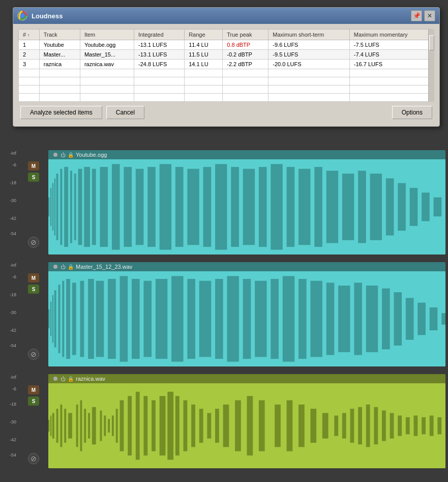 The height and width of the screenshot is (482, 448). What do you see at coordinates (40, 16) in the screenshot?
I see `dialog-title-left: Loudness` at bounding box center [40, 16].